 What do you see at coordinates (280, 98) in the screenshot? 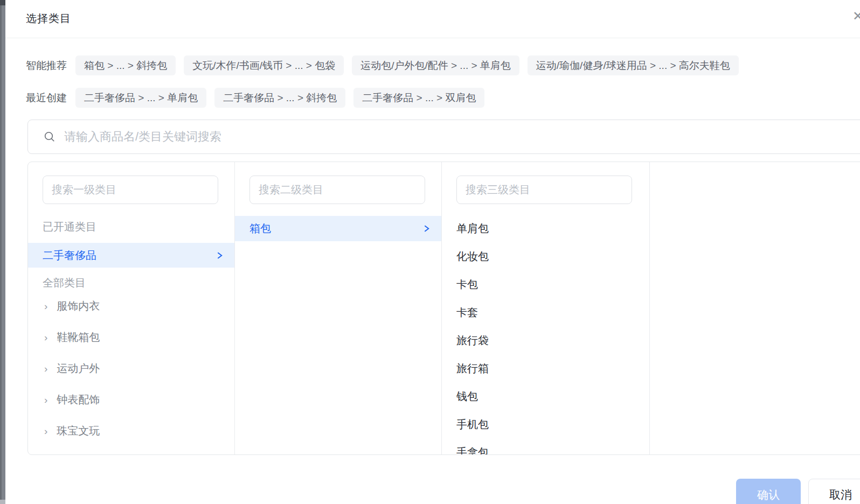
I see `recent-created-chips: 二手奢侈品 > ... > 单肩包二手奢侈品 > ... > 斜挎包二手奢侈品 …` at bounding box center [280, 98].